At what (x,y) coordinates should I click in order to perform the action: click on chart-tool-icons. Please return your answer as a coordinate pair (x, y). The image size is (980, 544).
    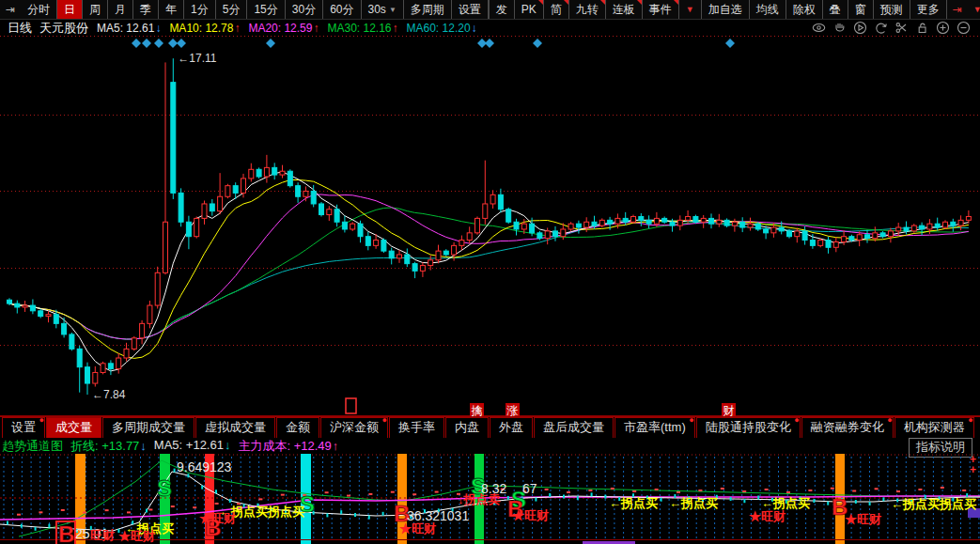
    Looking at the image, I should click on (891, 28).